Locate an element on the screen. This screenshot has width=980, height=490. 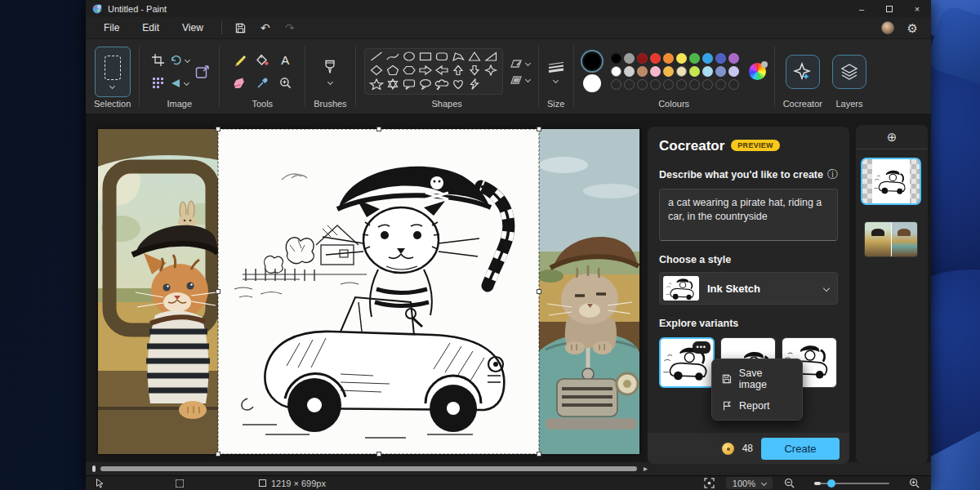
close-button: × is located at coordinates (917, 8).